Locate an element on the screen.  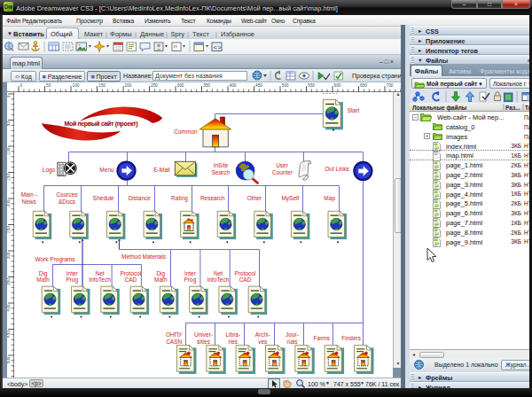
svg-text: Univer- is located at coordinates (204, 335).